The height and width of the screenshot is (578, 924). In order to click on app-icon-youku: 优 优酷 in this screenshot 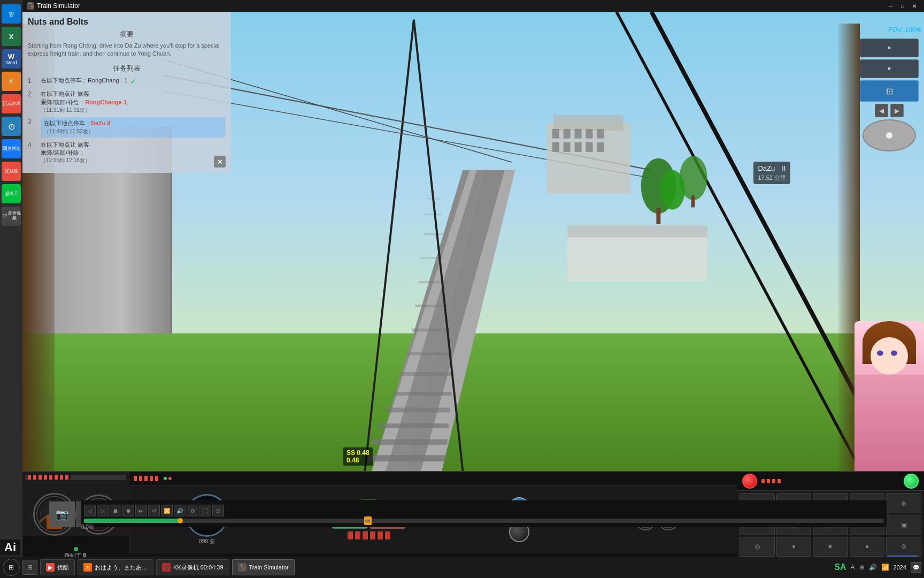, I will do `click(11, 171)`.